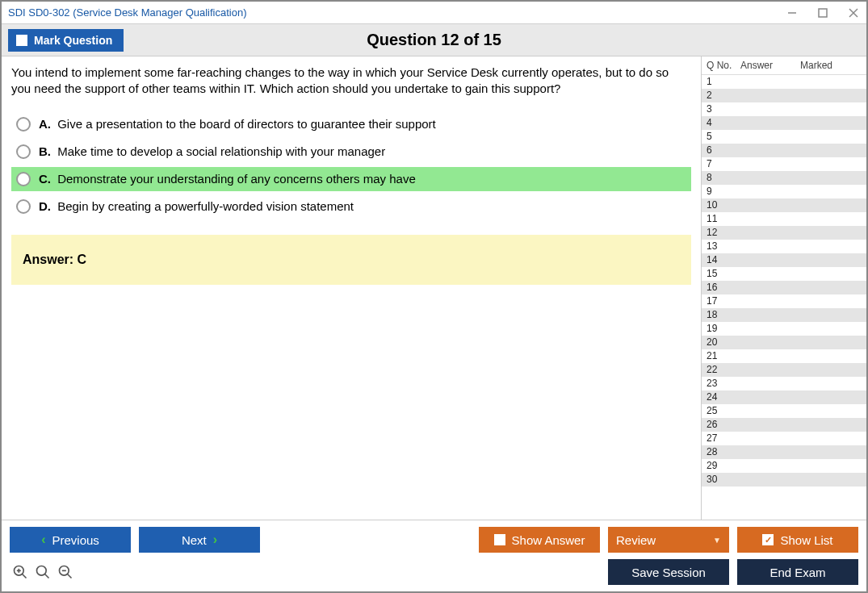 The image size is (868, 593). Describe the element at coordinates (43, 572) in the screenshot. I see `zoom-reset-icon` at that location.